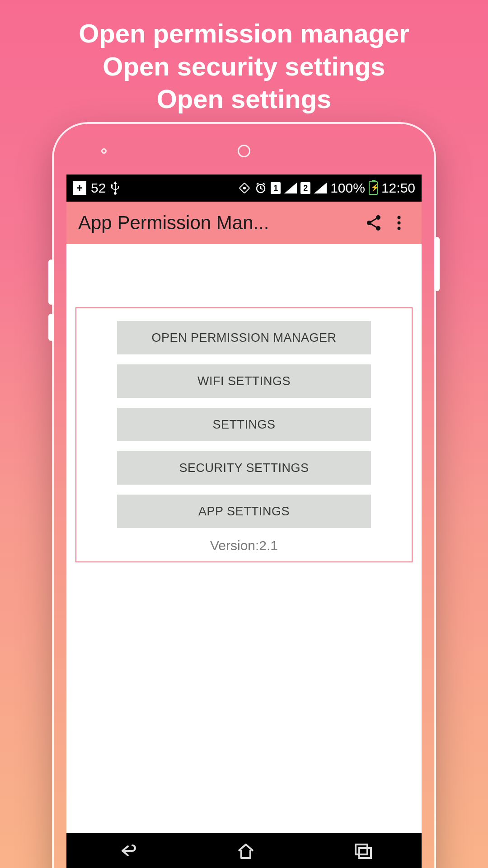  I want to click on home-button, so click(246, 851).